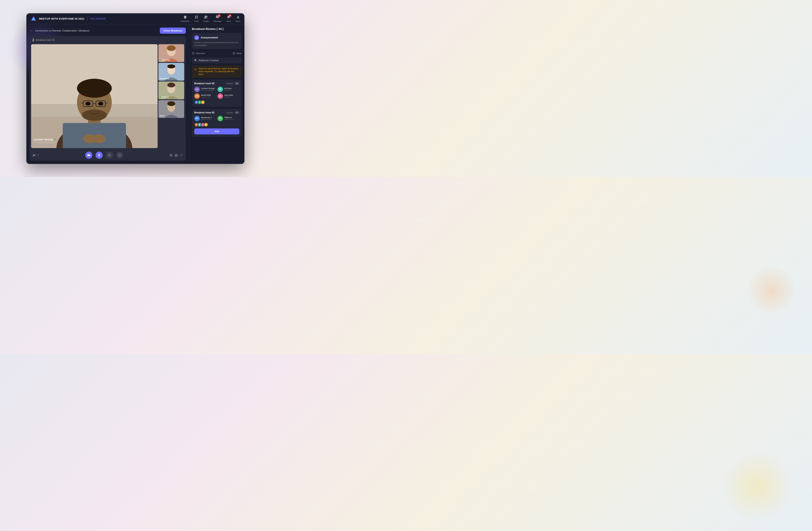 This screenshot has height=531, width=812. Describe the element at coordinates (229, 118) in the screenshot. I see `name-tiffany: Tiffany H.` at that location.